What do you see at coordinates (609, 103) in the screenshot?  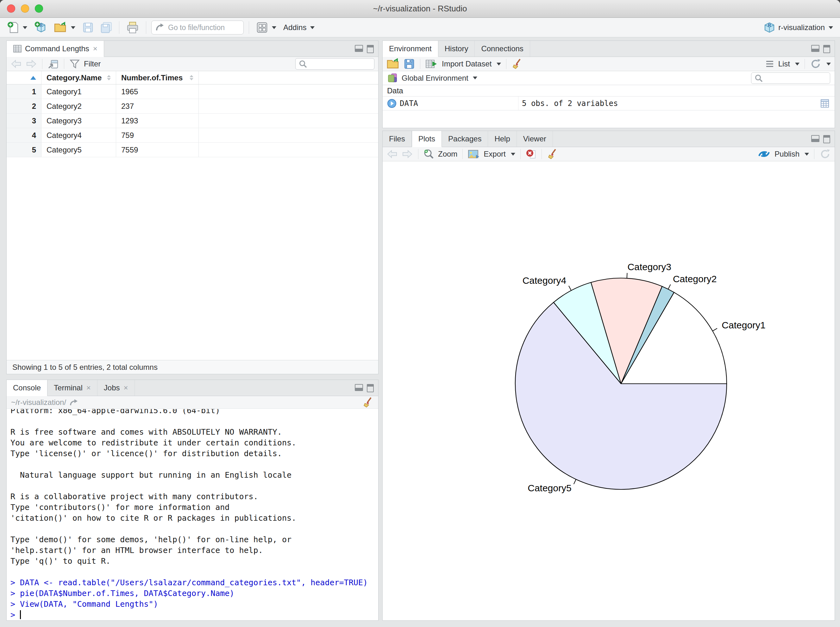 I see `environment-object-row: DATA5 obs. of 2 variables` at bounding box center [609, 103].